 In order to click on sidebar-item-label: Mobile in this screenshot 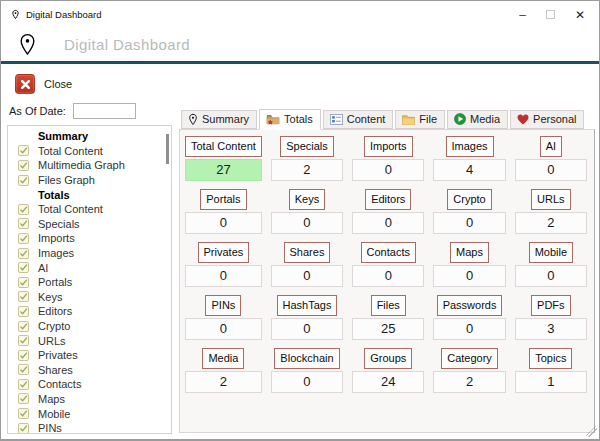, I will do `click(54, 414)`.